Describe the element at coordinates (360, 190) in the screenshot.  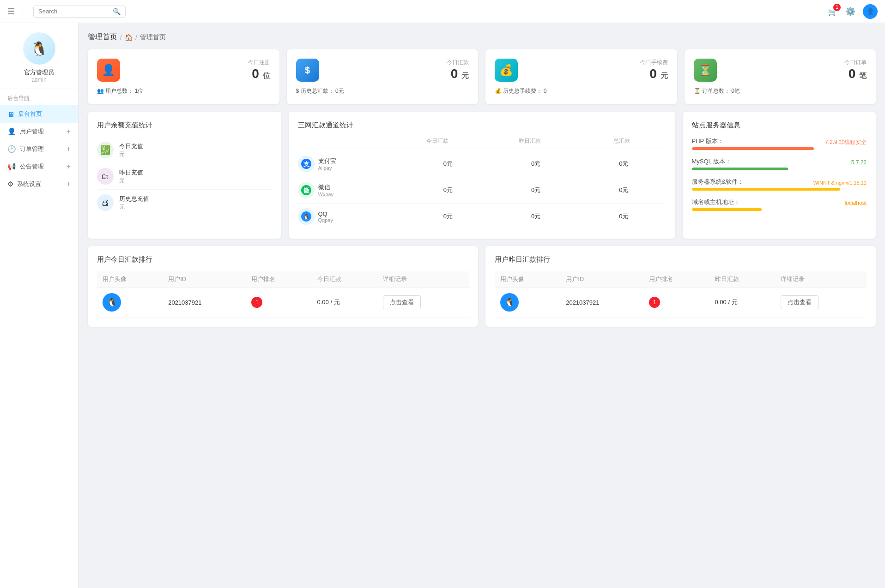
I see `wechat-name: 微信 Wxpay` at that location.